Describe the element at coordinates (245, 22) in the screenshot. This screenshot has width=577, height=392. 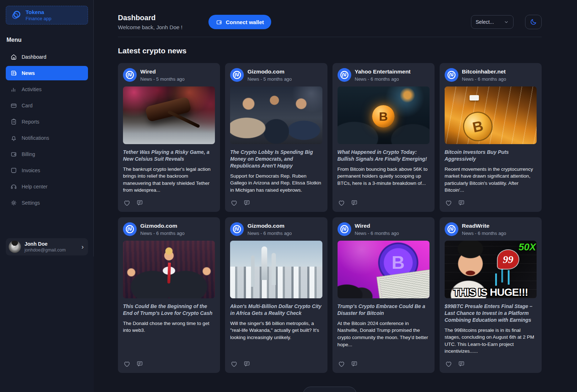
I see `connect-wallet-label: Connect wallet` at that location.